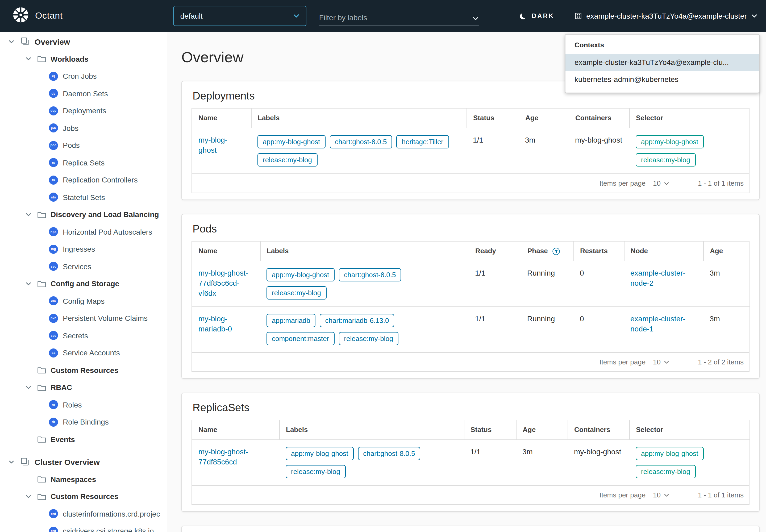  I want to click on node-link: example-cluster-node-1, so click(658, 324).